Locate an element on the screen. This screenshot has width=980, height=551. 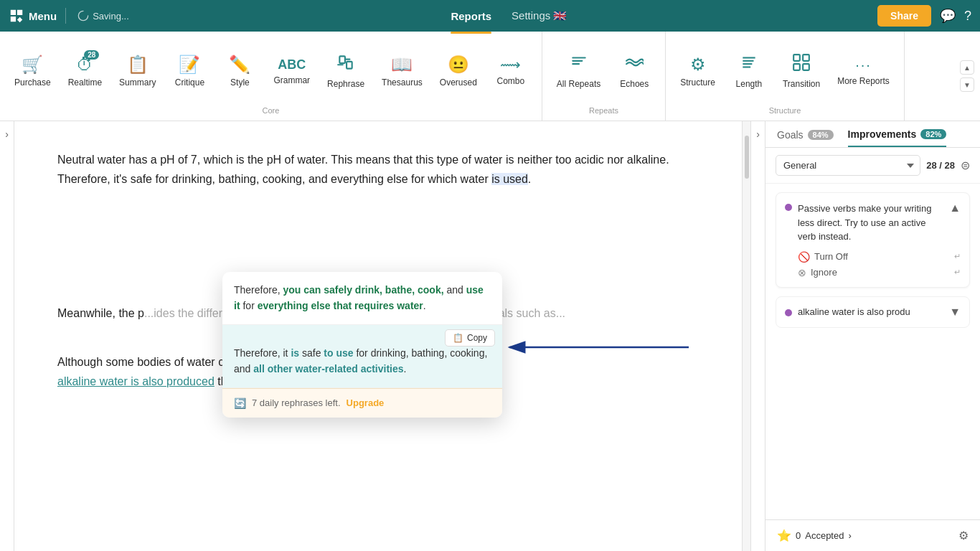
accepted-label-text: Accepted is located at coordinates (824, 535).